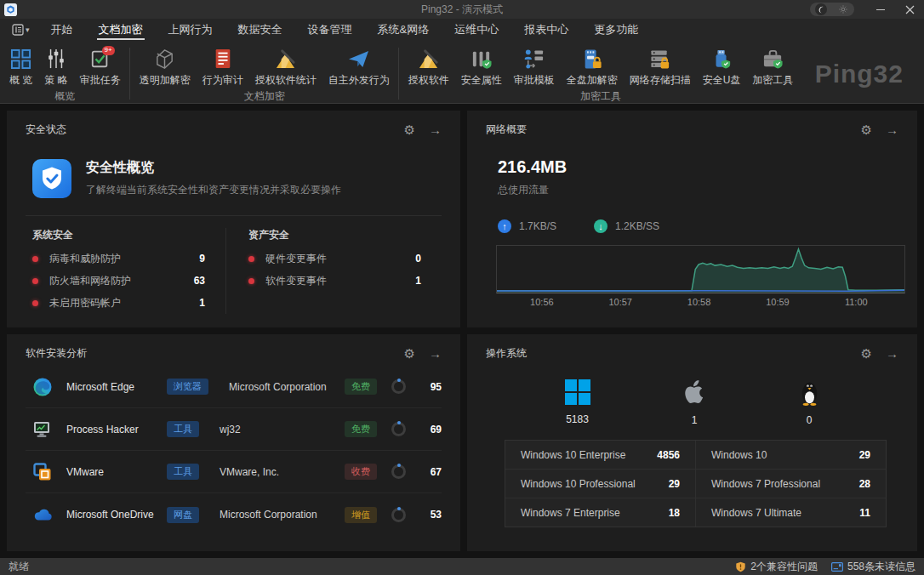 The width and height of the screenshot is (924, 575). I want to click on unread-messages: 558条未读信息, so click(873, 566).